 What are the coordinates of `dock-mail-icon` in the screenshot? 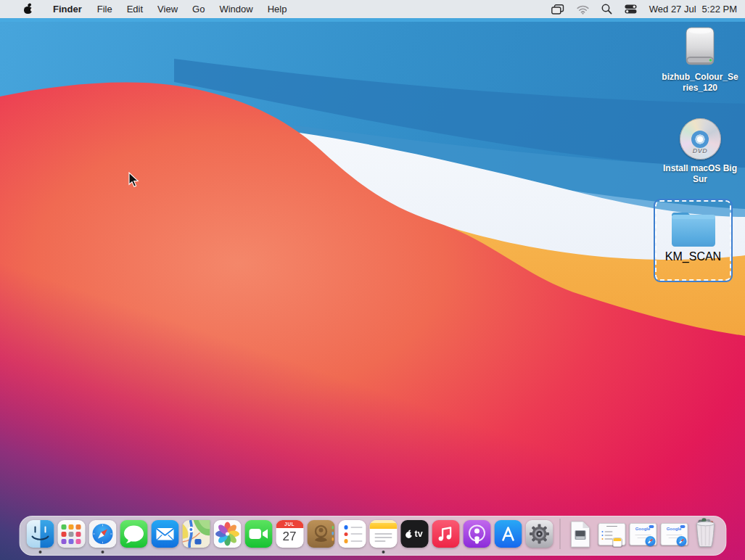 It's located at (165, 534).